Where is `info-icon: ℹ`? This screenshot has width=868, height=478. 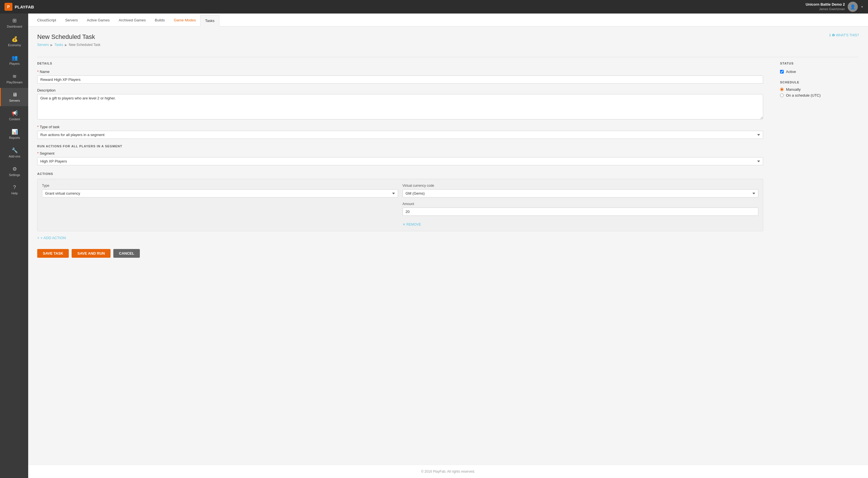 info-icon: ℹ is located at coordinates (830, 35).